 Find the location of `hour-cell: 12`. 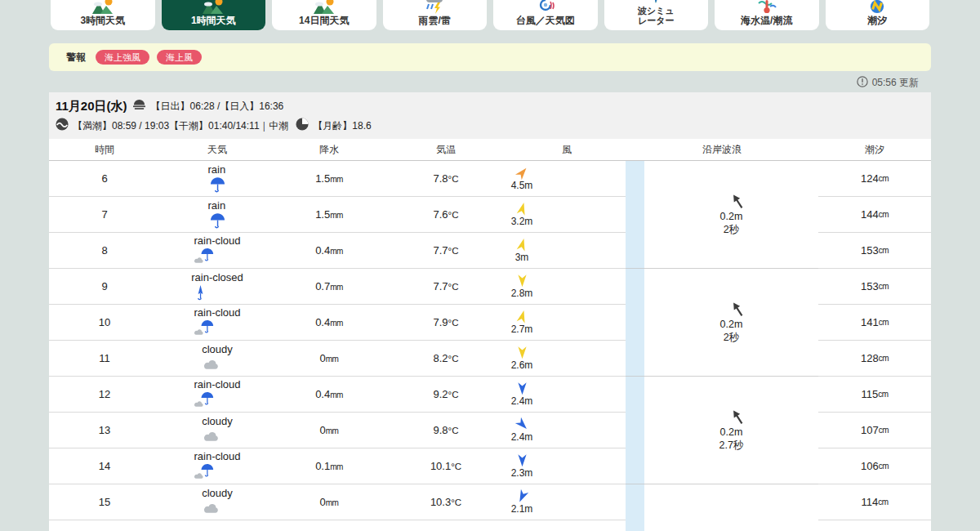

hour-cell: 12 is located at coordinates (105, 394).